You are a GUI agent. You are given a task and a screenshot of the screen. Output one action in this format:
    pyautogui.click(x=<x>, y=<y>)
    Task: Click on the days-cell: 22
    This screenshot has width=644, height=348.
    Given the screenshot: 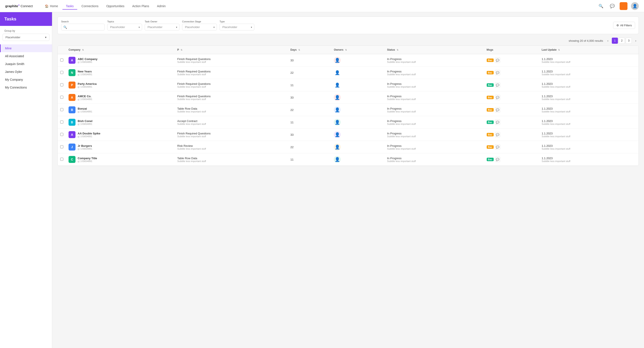 What is the action you would take?
    pyautogui.click(x=310, y=73)
    